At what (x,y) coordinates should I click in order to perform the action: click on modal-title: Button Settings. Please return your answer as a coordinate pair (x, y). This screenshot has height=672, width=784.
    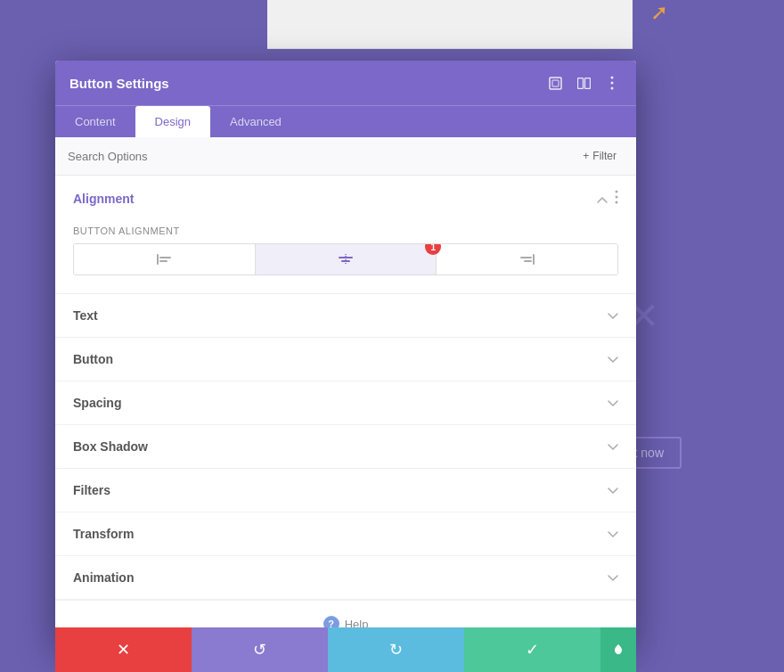
    Looking at the image, I should click on (119, 84).